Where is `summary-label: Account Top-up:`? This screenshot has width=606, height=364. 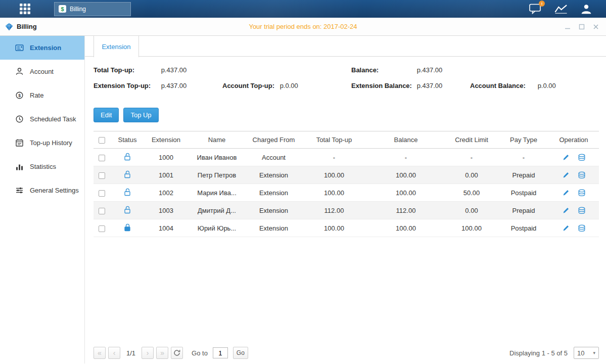 summary-label: Account Top-up: is located at coordinates (250, 86).